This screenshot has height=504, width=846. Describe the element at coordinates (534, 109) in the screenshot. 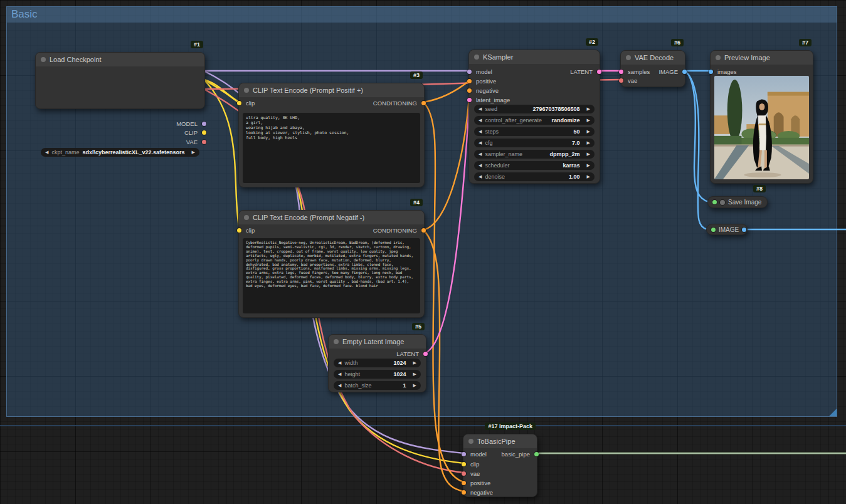

I see `seed-widget: ◀ seed 279670378506508 ▶` at that location.